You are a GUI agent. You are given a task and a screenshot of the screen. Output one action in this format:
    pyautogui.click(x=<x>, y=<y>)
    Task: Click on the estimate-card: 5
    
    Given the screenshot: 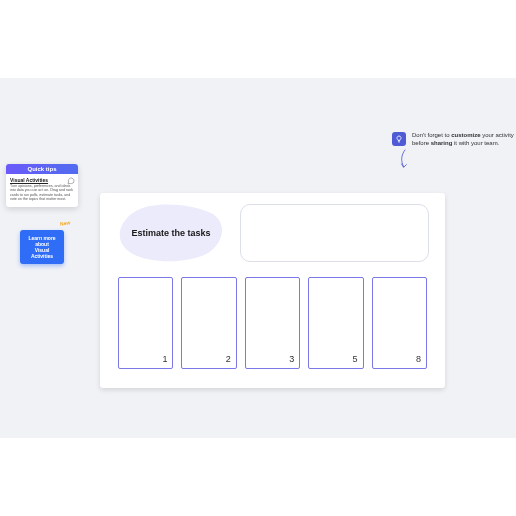 What is the action you would take?
    pyautogui.click(x=336, y=323)
    